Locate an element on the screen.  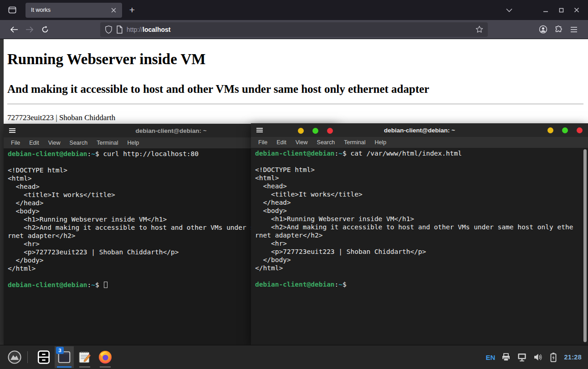
window-close-icon is located at coordinates (577, 10).